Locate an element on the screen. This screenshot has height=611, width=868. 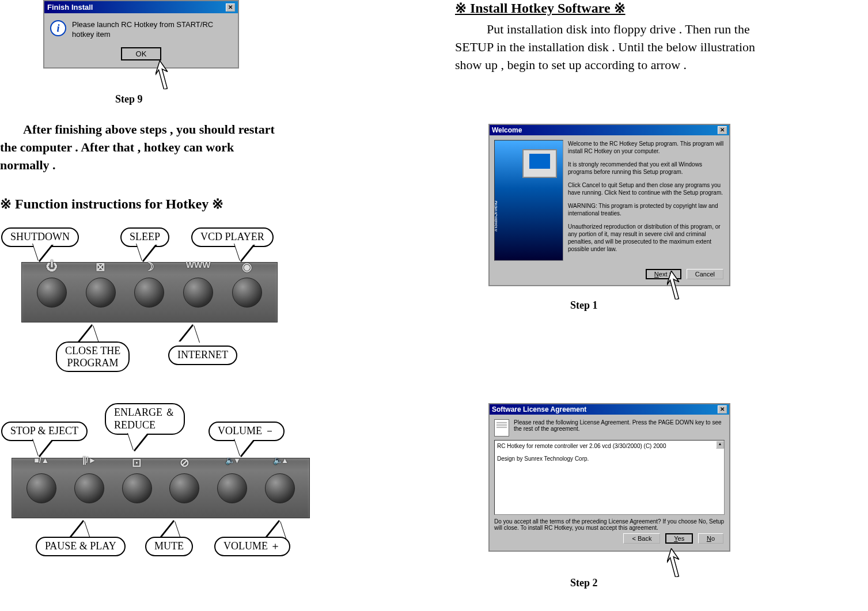
pause-callout: PAUSE & PLAY is located at coordinates (81, 547).